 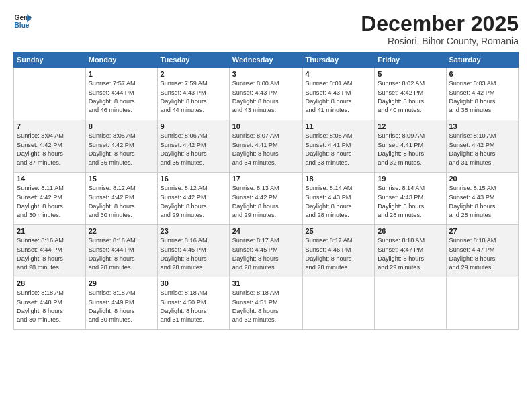 I want to click on calendar-cell: 20Sunrise: 8:15 AM Sunset: 4:43 PM Dayli…, so click(x=482, y=199).